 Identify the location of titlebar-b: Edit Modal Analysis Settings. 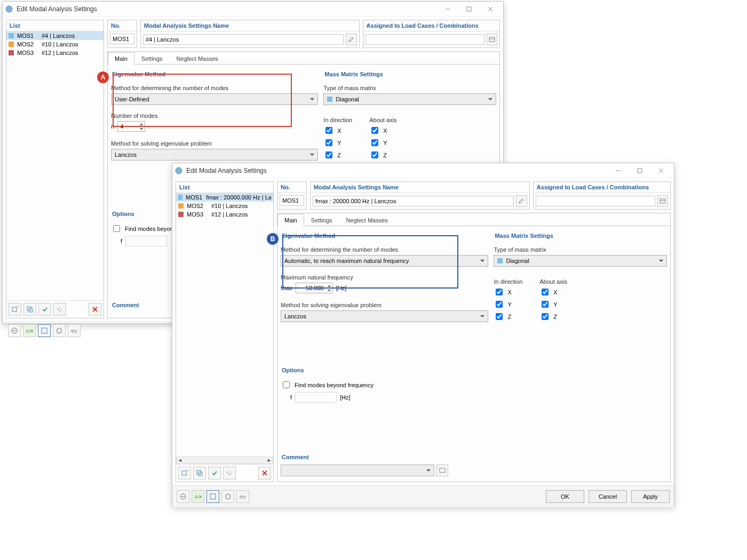
(423, 171).